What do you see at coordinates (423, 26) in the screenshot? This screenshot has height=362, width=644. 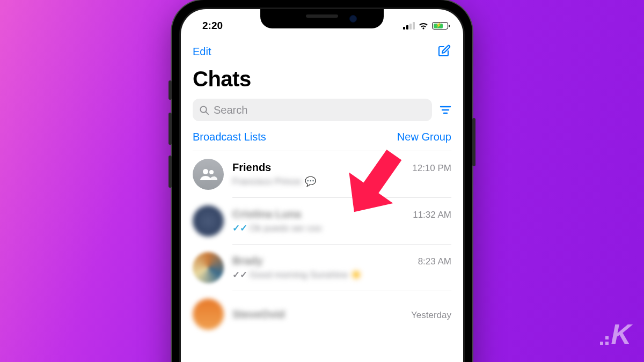 I see `wifi-icon` at bounding box center [423, 26].